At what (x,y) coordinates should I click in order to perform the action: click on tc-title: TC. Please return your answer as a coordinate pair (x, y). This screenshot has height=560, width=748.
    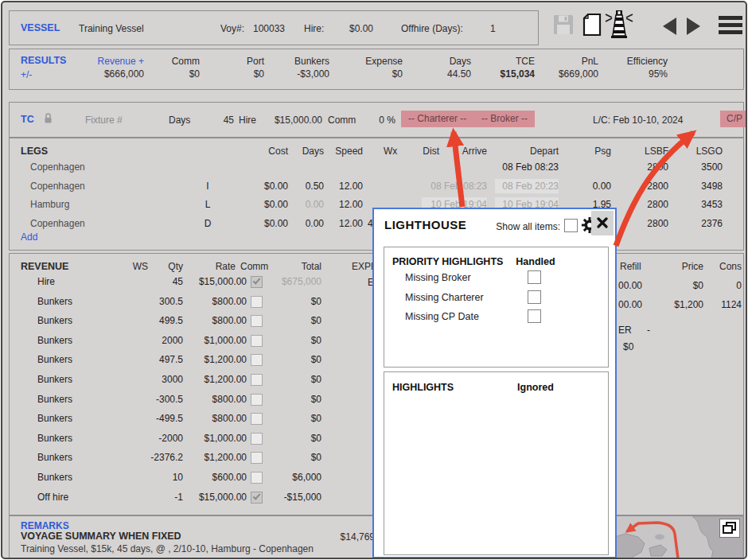
    Looking at the image, I should click on (27, 119).